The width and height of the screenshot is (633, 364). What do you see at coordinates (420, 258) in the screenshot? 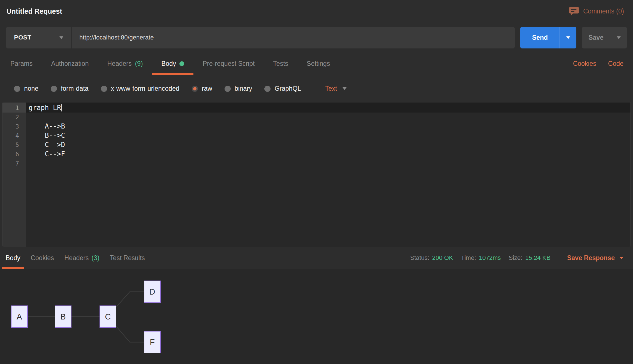
I see `status-label: Status:` at bounding box center [420, 258].